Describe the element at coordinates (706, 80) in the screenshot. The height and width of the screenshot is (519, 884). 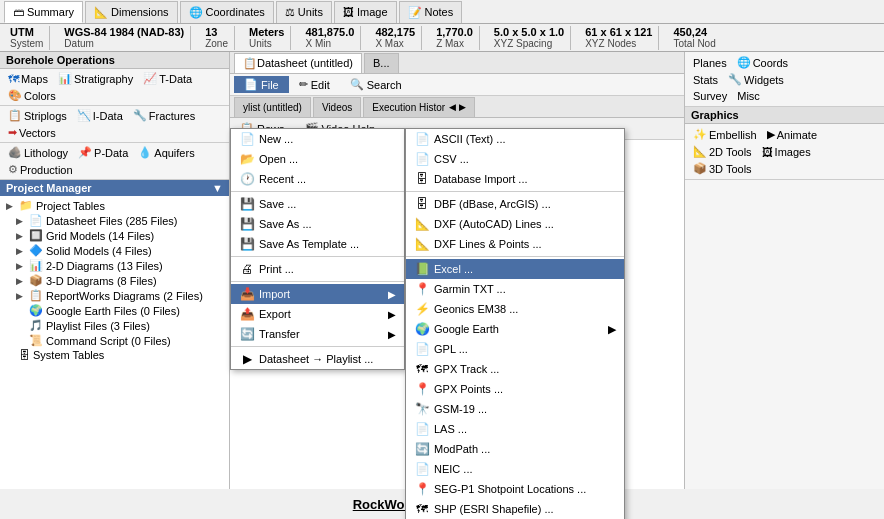
I see `stats-btn: Stats` at that location.